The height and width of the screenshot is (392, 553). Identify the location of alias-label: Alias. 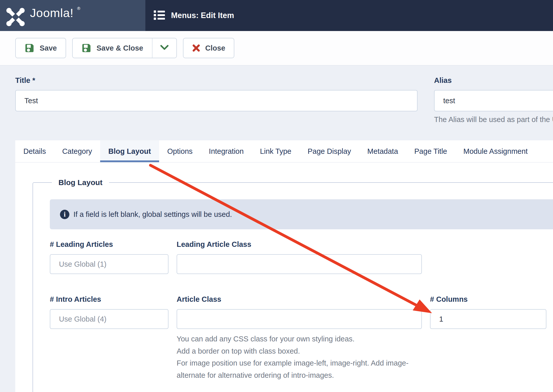
(494, 80).